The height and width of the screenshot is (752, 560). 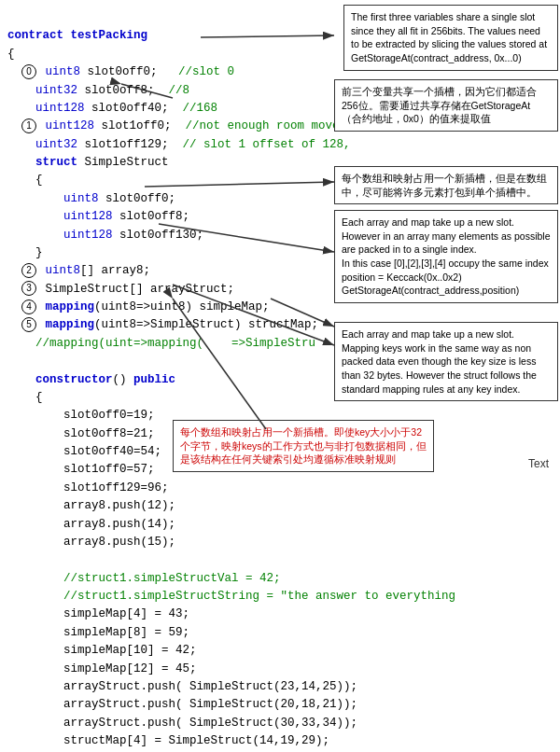 I want to click on annotation-top-right-cn: 前三个变量共享一个插槽，因为它们都适合256位。需要通过共享存储在GetStor…, so click(x=446, y=105).